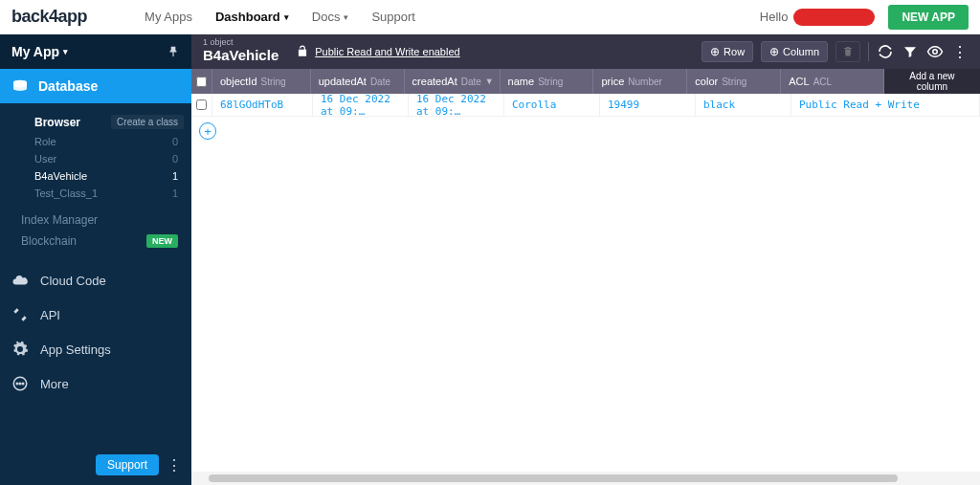 This screenshot has height=485, width=980. What do you see at coordinates (262, 105) in the screenshot?
I see `cell-objectid: 68lGOdHToB` at bounding box center [262, 105].